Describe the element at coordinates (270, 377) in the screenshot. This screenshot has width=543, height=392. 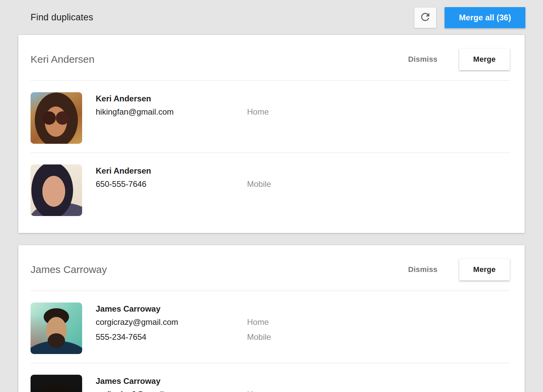
I see `contact-row: James Carroway surfingfan6@gmail.com Hom…` at that location.